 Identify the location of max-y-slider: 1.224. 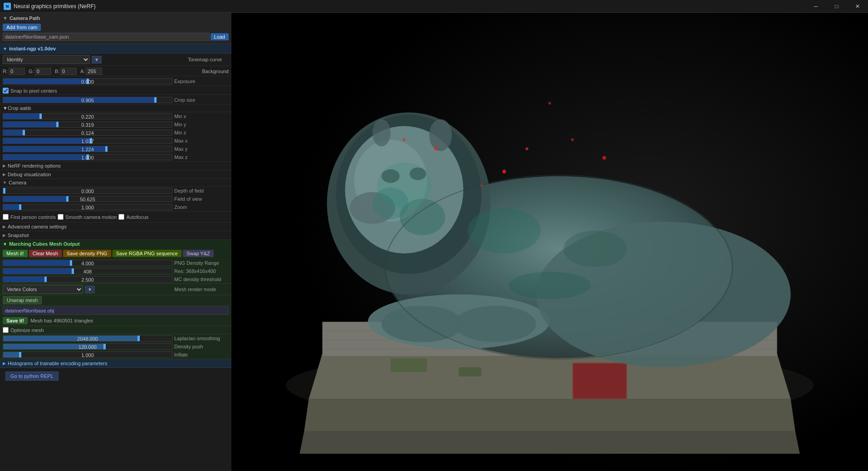
(88, 149).